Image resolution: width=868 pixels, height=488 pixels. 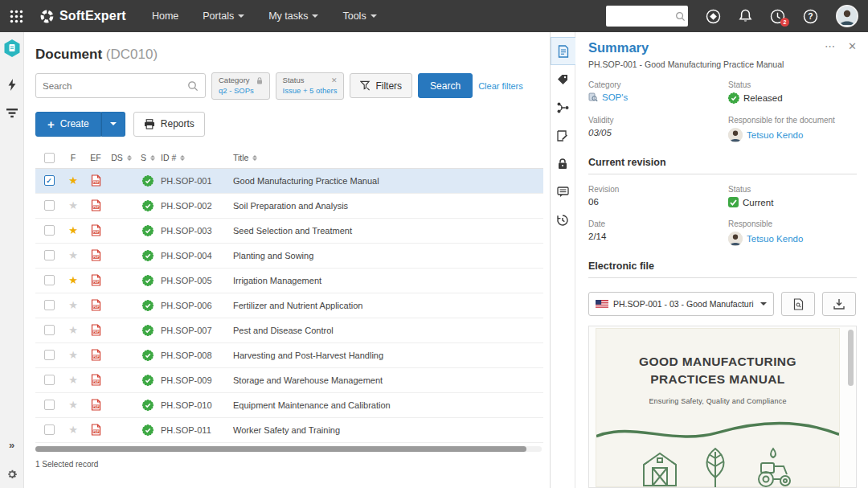 I want to click on table-row: ★PDFPH.SOP-011Worker Safety and Training, so click(x=289, y=431).